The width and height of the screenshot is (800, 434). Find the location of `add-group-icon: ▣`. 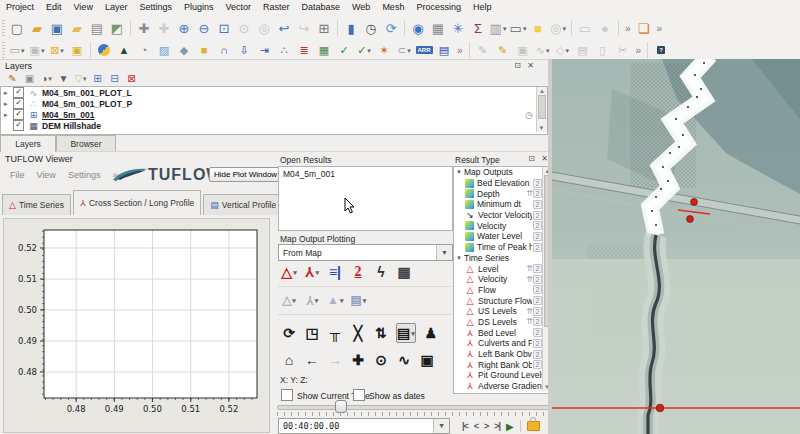

add-group-icon: ▣ is located at coordinates (30, 78).